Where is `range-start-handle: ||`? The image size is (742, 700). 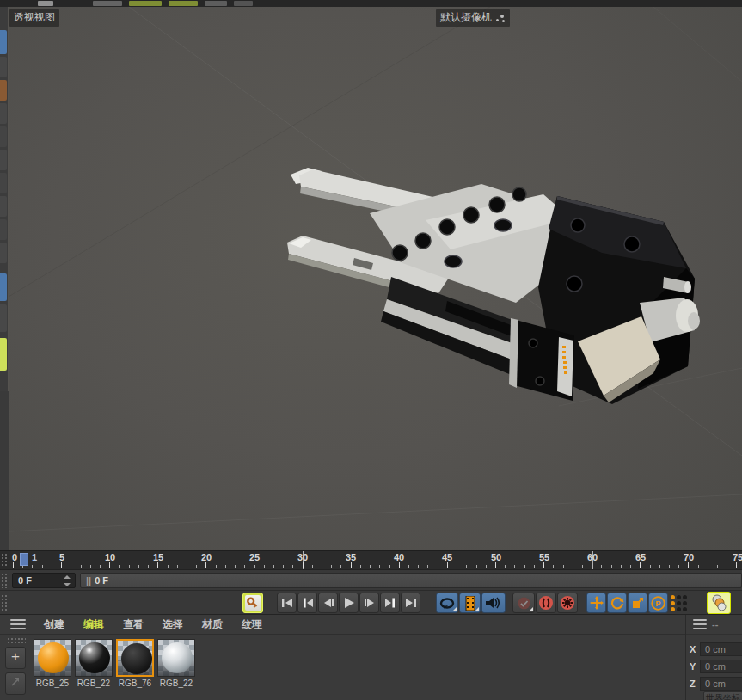 range-start-handle: || is located at coordinates (88, 580).